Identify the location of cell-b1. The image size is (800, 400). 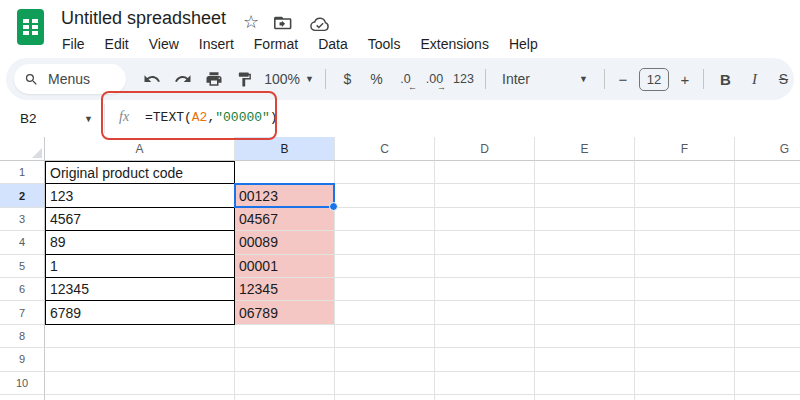
(285, 172).